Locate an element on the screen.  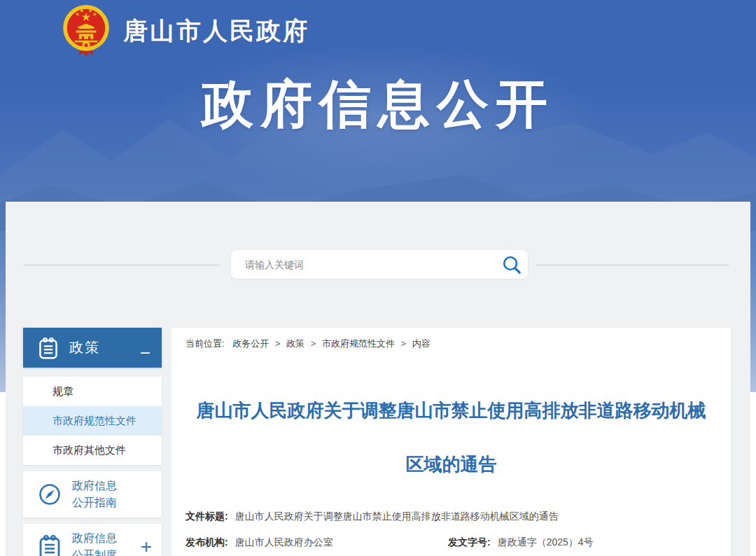
meta-issuer: 发布机构: 唐山市人民政府办公室 is located at coordinates (316, 543).